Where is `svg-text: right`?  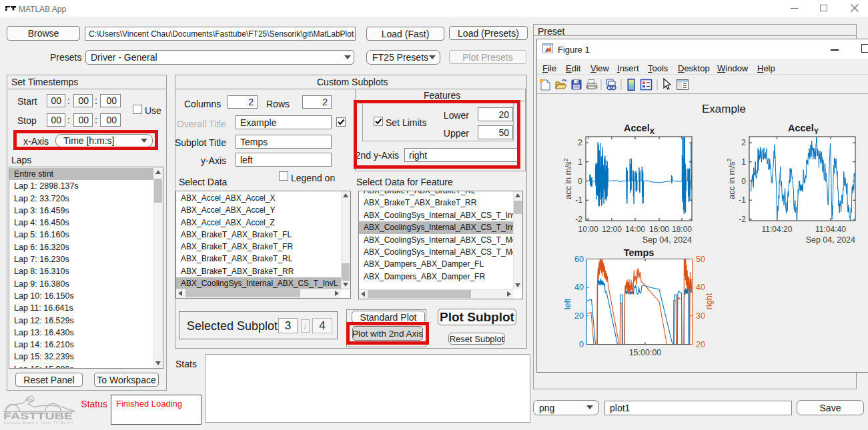 svg-text: right is located at coordinates (709, 301).